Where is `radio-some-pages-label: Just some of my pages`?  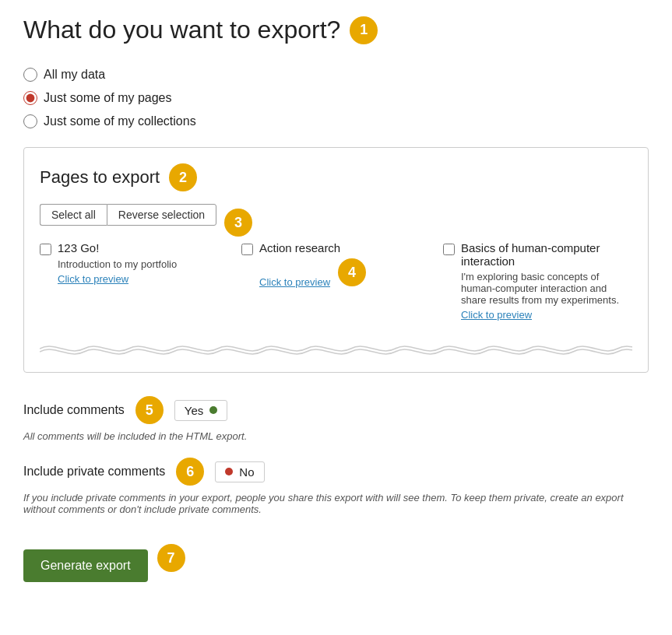
radio-some-pages-label: Just some of my pages is located at coordinates (107, 98).